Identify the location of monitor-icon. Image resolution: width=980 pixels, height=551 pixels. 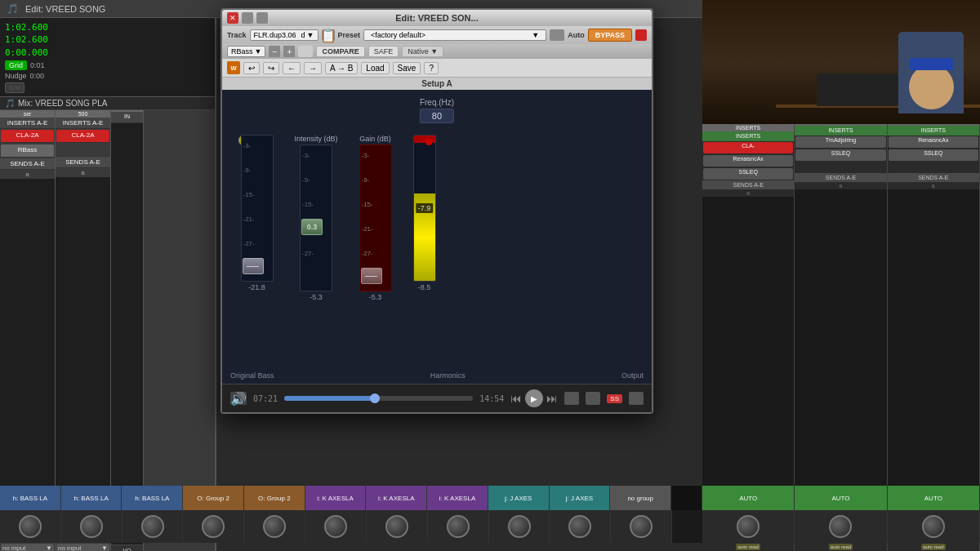
(572, 398).